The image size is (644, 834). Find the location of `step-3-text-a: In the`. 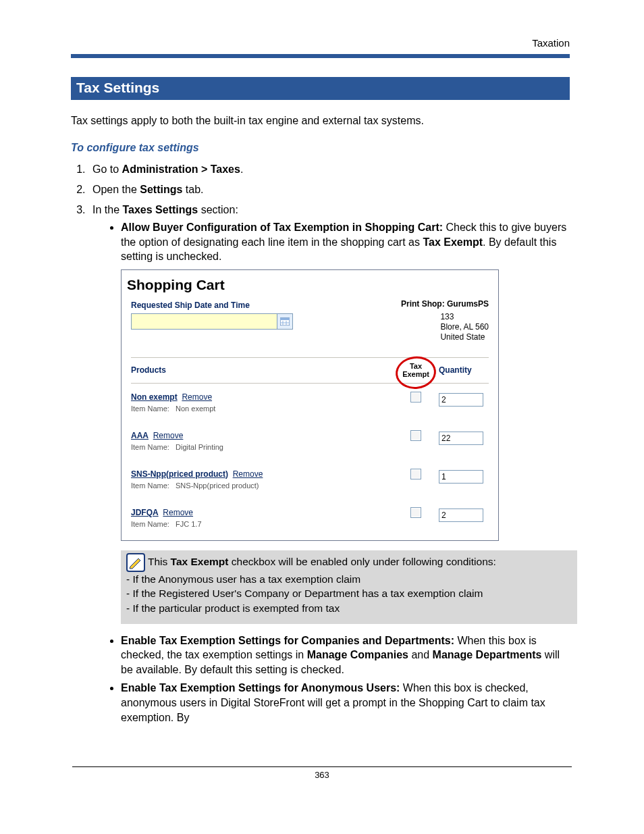

step-3-text-a: In the is located at coordinates (107, 209).